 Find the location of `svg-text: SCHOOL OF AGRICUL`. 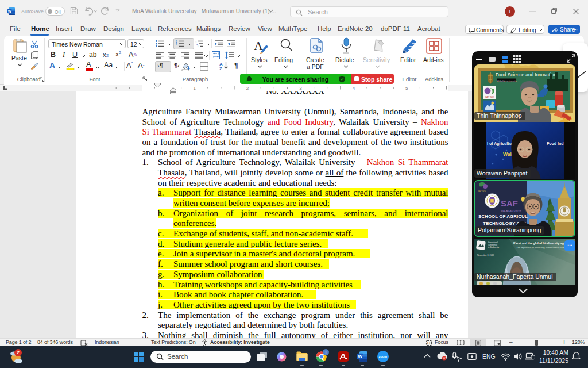

svg-text: SCHOOL OF AGRICUL is located at coordinates (503, 216).